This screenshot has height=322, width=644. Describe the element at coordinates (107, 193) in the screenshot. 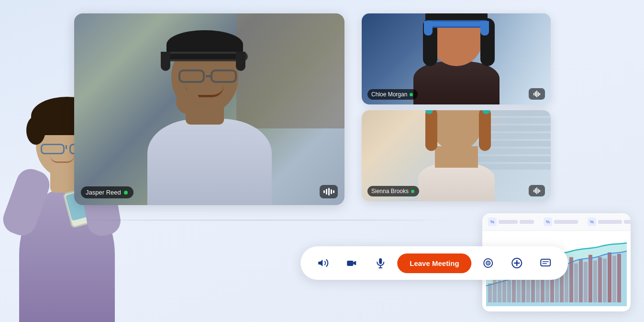

I see `jasper-name-badge: Jasper Reed` at that location.